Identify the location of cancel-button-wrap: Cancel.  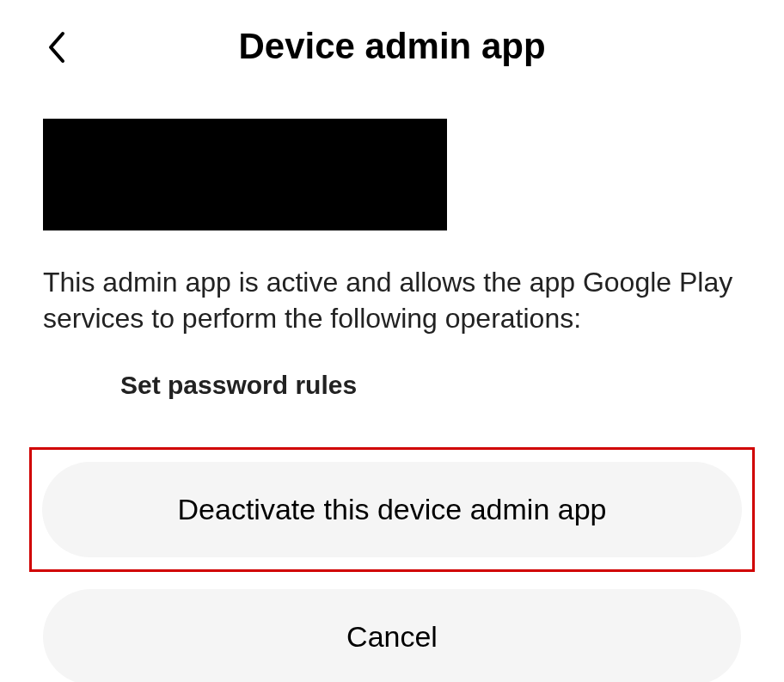
(392, 636).